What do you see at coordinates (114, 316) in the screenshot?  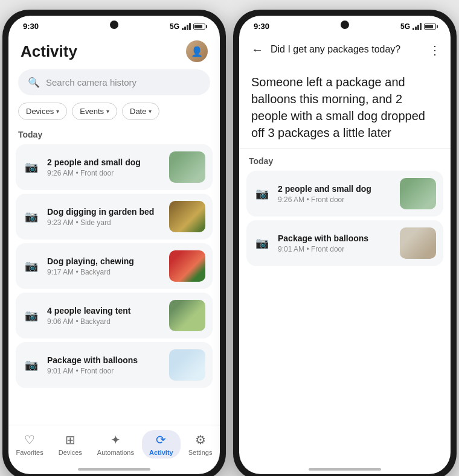 I see `activity-item-3: 📷 4 people leaving tent 9:06 AM • Backya…` at bounding box center [114, 316].